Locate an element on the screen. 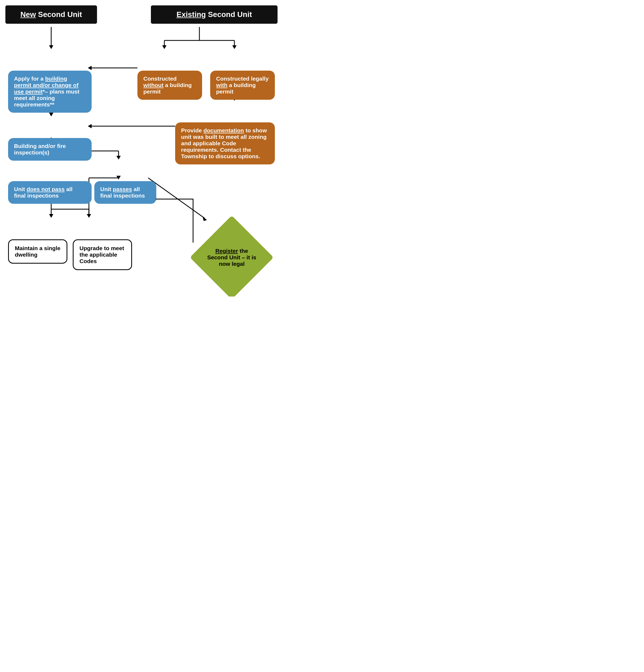 The height and width of the screenshot is (672, 644). new-underline: New is located at coordinates (28, 14).